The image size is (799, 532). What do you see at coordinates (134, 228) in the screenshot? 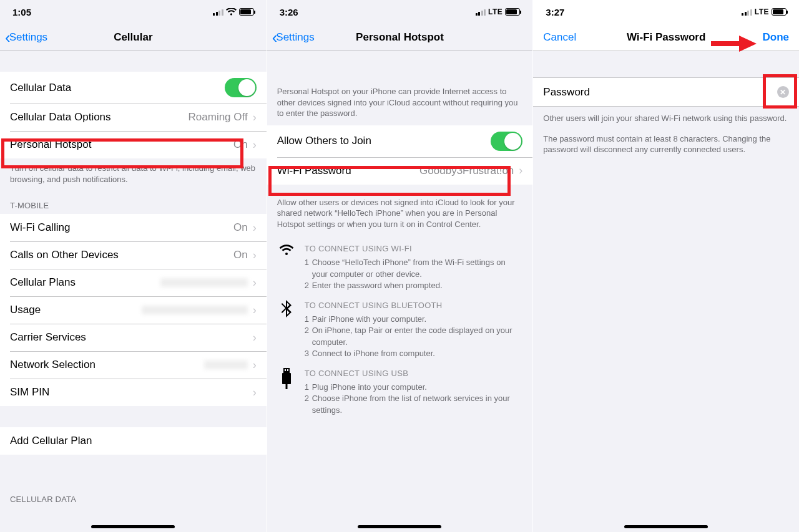
I see `row-wifi-calling: Wi-Fi Calling On ›` at bounding box center [134, 228].